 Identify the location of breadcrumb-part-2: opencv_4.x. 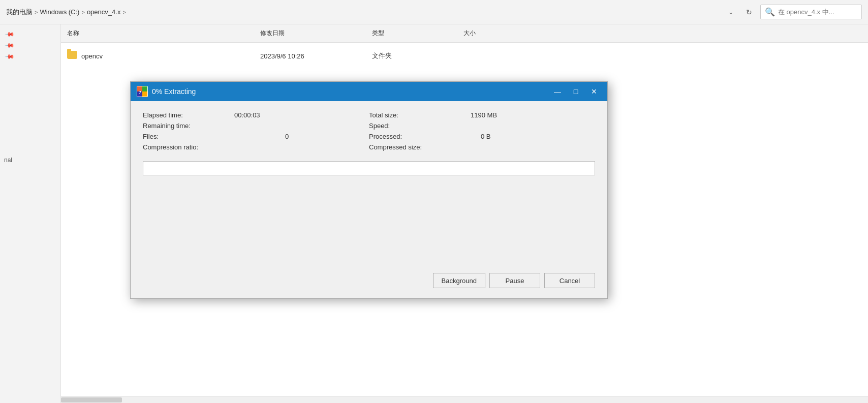
(104, 12).